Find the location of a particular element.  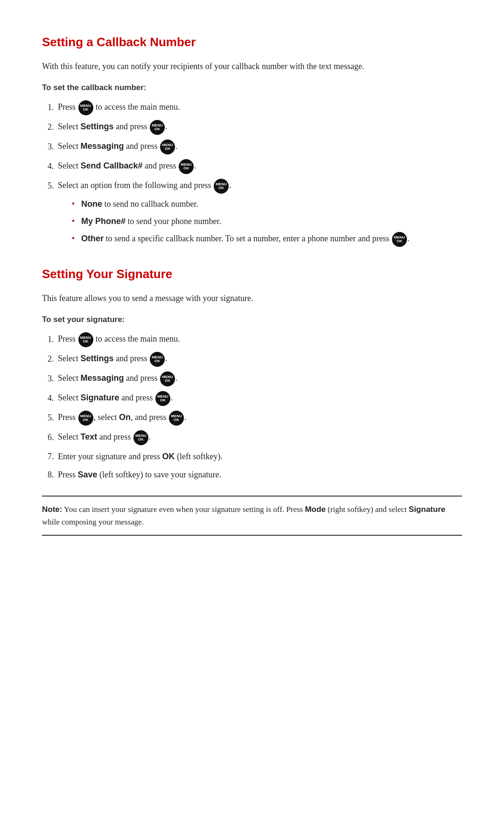

menu-btn-s1-5-other: MENUOK is located at coordinates (399, 239).